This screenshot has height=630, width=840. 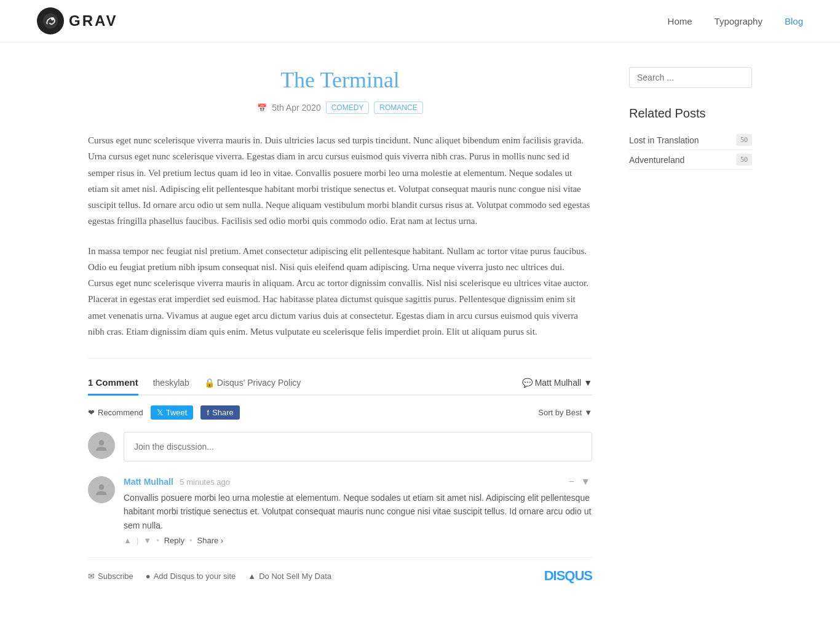 I want to click on related-posts-list: Lost in Translation 50 Adventureland 50, so click(x=691, y=150).